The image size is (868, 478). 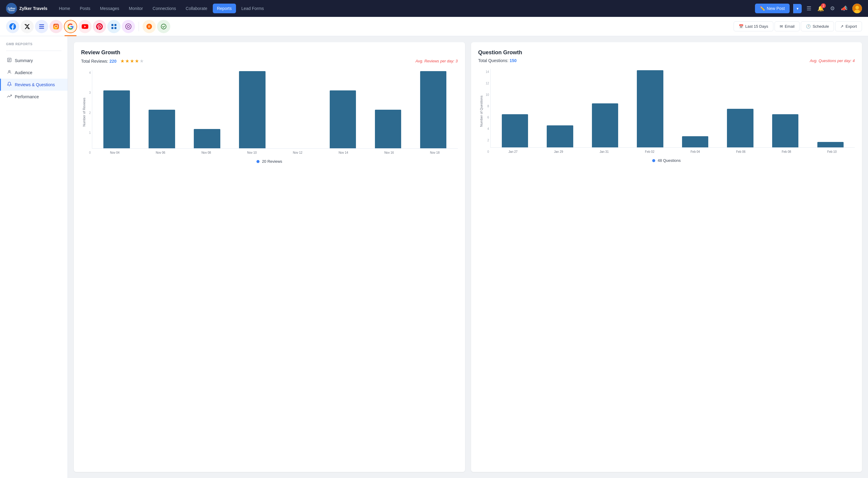 What do you see at coordinates (34, 73) in the screenshot?
I see `sidebar-item-audience: Audience` at bounding box center [34, 73].